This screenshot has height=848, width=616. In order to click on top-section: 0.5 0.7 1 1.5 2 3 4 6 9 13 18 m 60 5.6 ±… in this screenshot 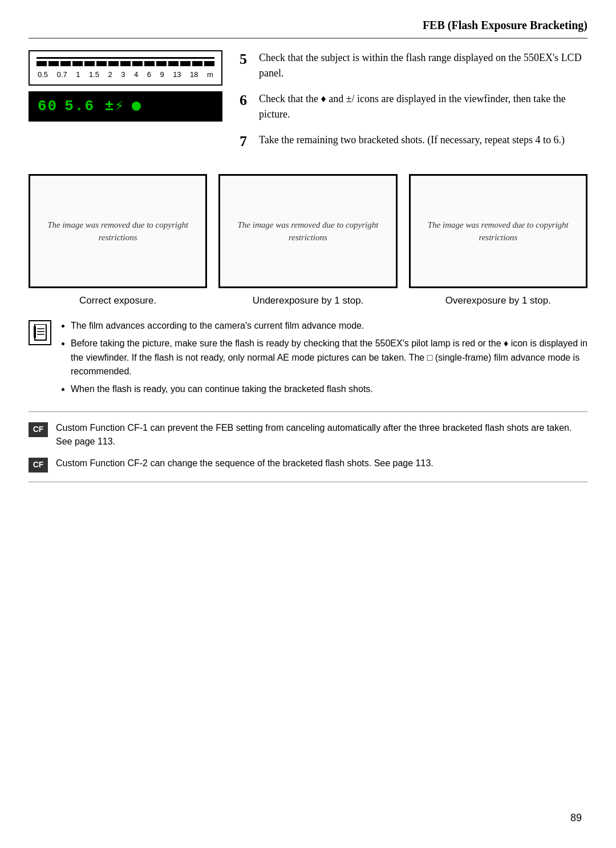, I will do `click(308, 105)`.